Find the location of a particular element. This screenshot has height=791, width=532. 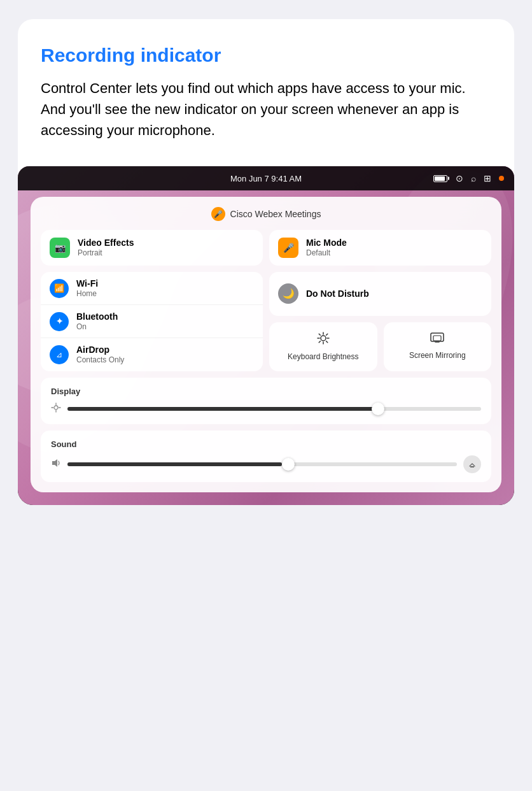

dnd-icon: 🌙 is located at coordinates (288, 294).